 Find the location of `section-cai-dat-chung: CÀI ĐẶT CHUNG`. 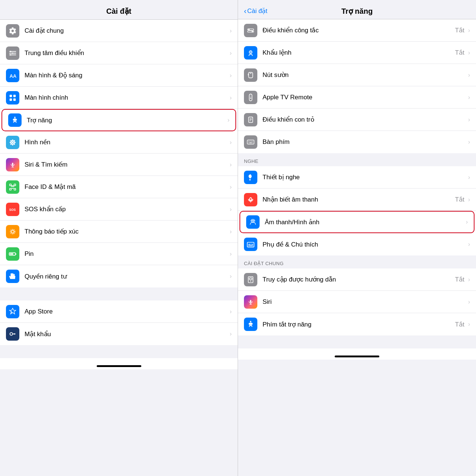

section-cai-dat-chung: CÀI ĐẶT CHUNG is located at coordinates (357, 262).